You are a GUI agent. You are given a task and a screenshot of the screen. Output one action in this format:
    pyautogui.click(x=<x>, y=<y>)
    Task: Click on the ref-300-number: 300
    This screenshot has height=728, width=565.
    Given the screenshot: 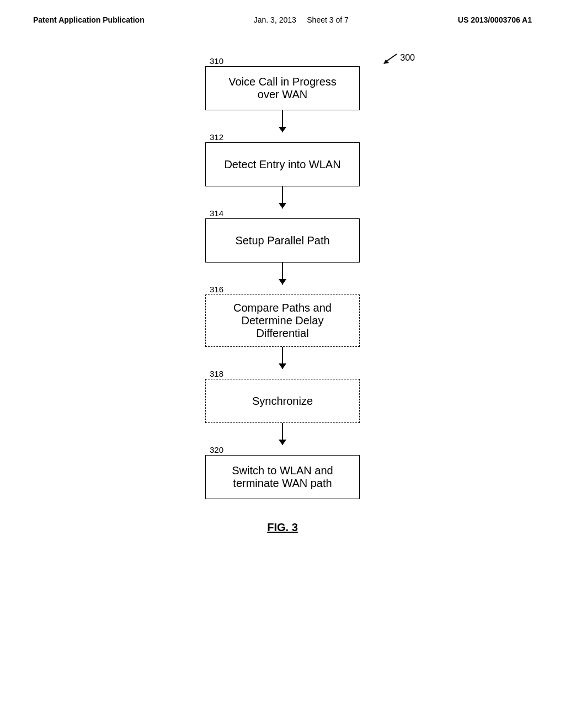 What is the action you would take?
    pyautogui.click(x=407, y=58)
    